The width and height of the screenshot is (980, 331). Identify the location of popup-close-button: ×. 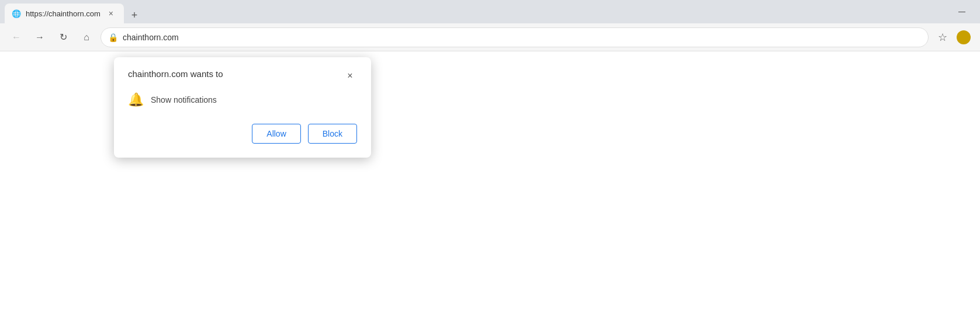
(350, 76).